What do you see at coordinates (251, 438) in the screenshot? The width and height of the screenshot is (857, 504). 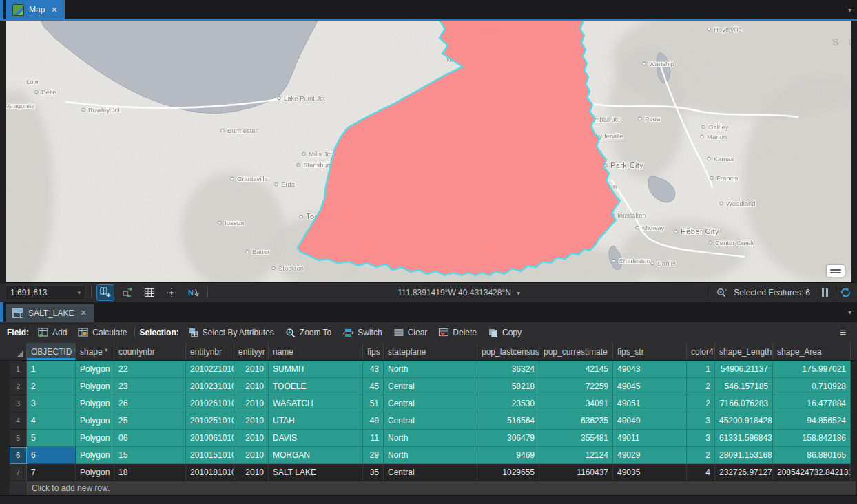 I see `cell-entityyr-row-5: 2010` at bounding box center [251, 438].